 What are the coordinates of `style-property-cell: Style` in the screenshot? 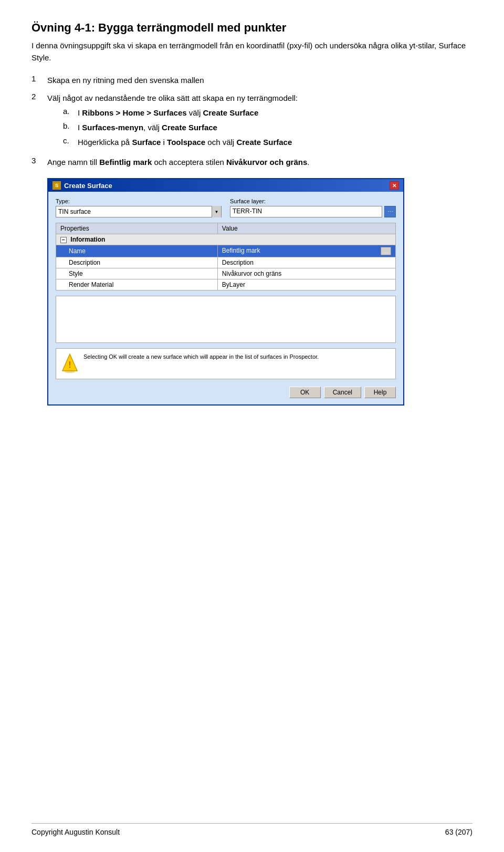 It's located at (137, 274).